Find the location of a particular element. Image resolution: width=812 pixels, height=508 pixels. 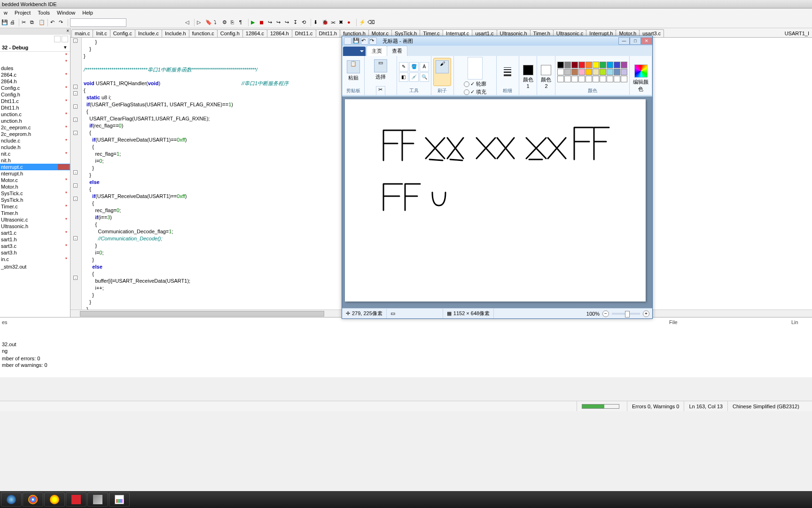

undo-icon: ↶ is located at coordinates (365, 41).